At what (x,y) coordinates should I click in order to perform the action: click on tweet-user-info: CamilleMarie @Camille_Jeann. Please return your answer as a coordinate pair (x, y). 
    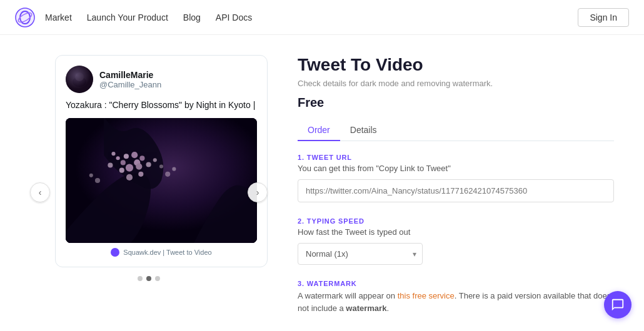
    Looking at the image, I should click on (130, 80).